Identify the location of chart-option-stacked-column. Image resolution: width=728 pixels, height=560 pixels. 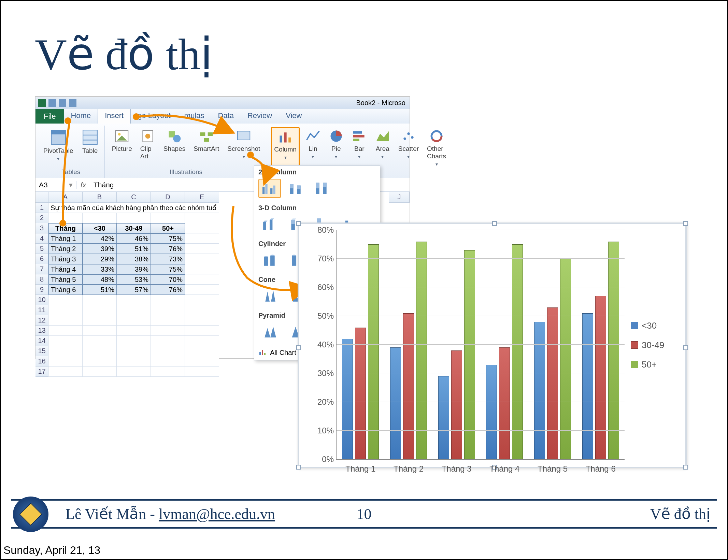
(296, 188).